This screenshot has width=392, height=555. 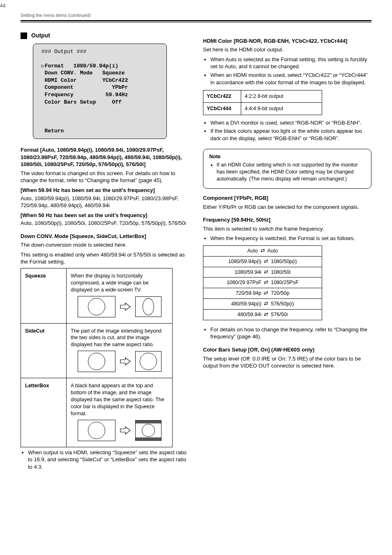 I want to click on page-number: 44, so click(x=2, y=6).